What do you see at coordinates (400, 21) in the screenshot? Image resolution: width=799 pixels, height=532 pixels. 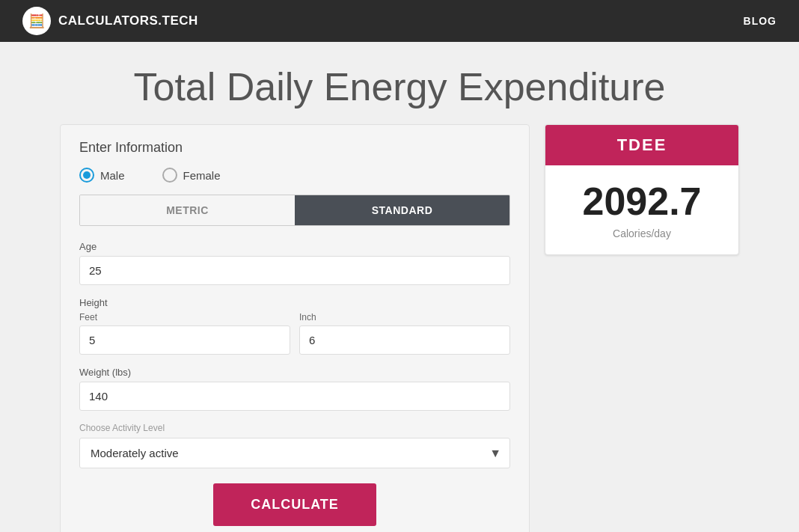 I see `header: 🧮 CALCULATORS.TECH BLOG` at bounding box center [400, 21].